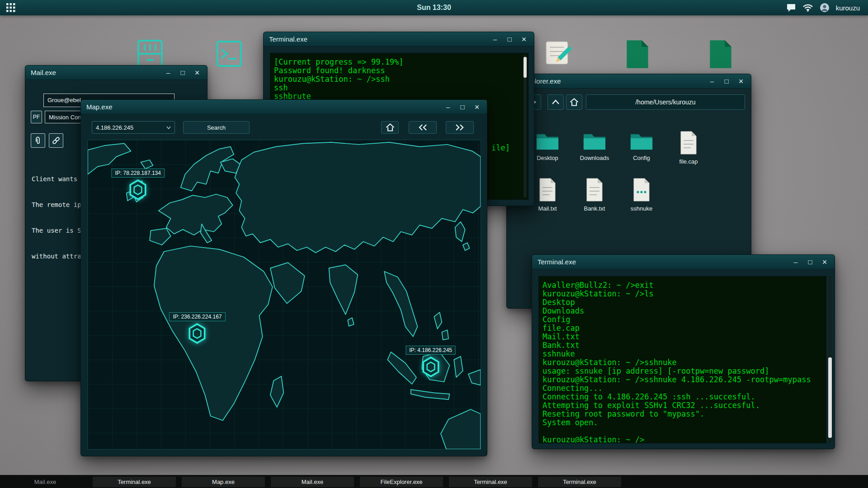 This screenshot has height=488, width=868. What do you see at coordinates (150, 54) in the screenshot?
I see `cabinet-icon` at bounding box center [150, 54].